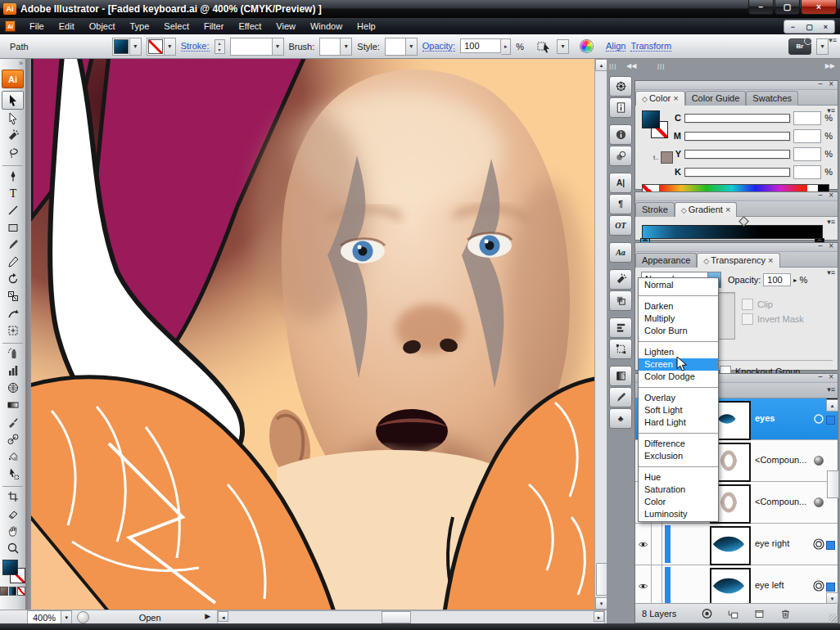 This screenshot has height=630, width=840. Describe the element at coordinates (4, 591) in the screenshot. I see `color-mode-color` at that location.